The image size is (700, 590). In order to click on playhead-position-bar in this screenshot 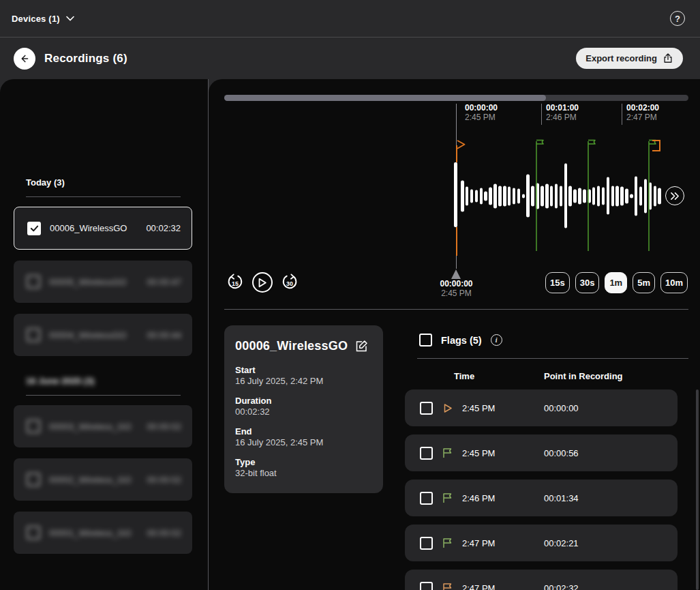, I will do `click(455, 195)`.